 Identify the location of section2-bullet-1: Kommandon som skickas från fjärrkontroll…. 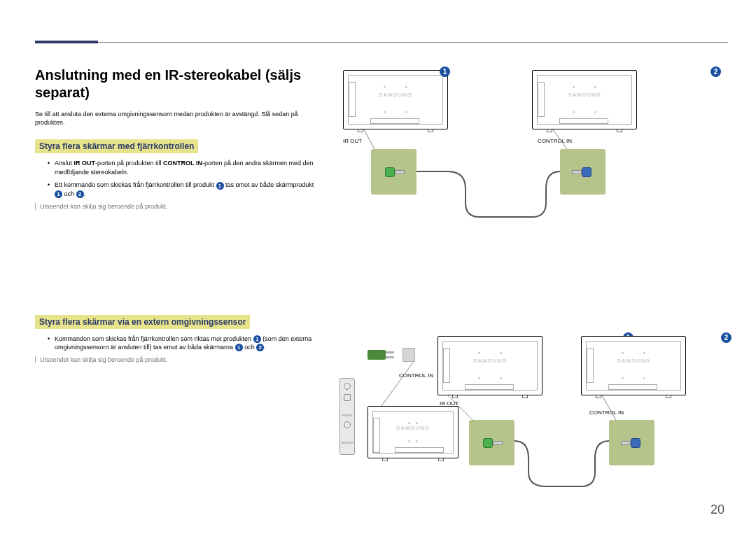
(185, 343).